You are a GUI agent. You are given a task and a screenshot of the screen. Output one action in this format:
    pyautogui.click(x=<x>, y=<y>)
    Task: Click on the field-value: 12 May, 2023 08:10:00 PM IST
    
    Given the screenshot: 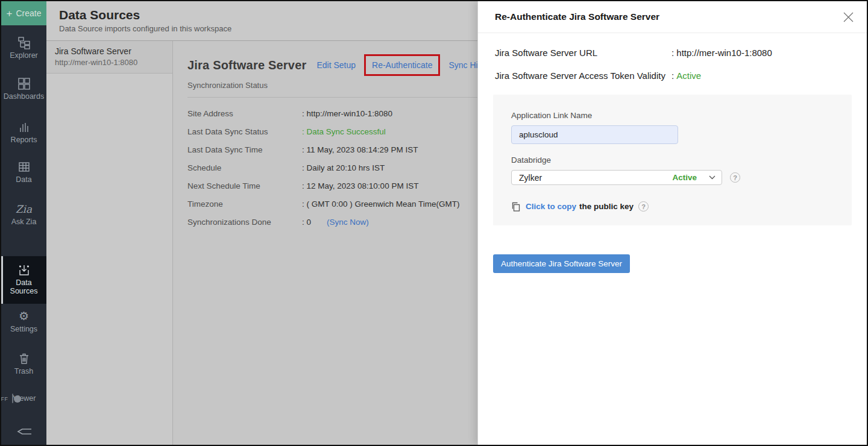 What is the action you would take?
    pyautogui.click(x=363, y=186)
    